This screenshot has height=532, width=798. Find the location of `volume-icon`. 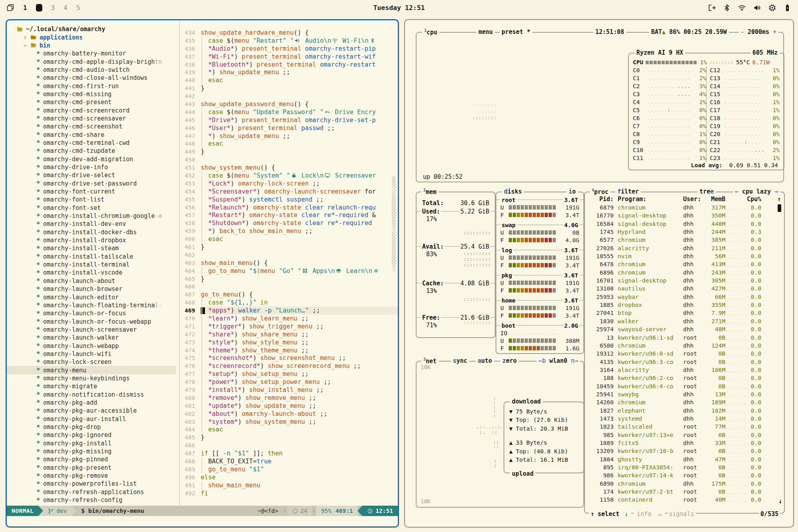

volume-icon is located at coordinates (757, 8).